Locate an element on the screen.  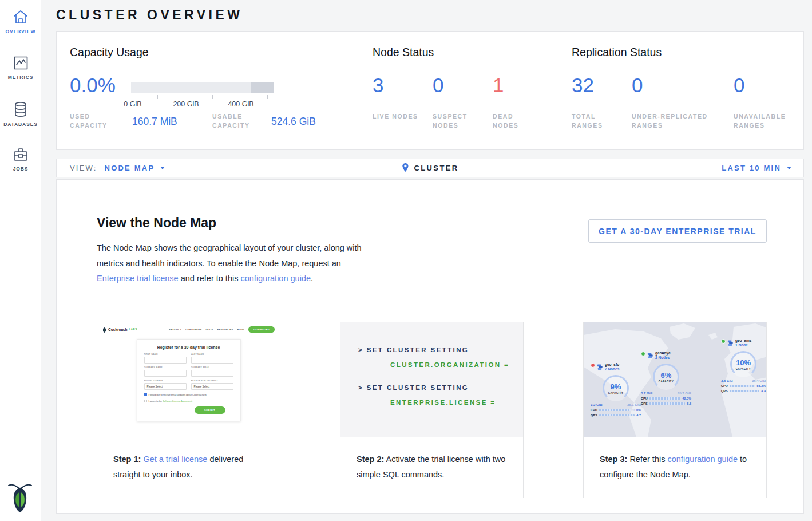
divider is located at coordinates (431, 303).